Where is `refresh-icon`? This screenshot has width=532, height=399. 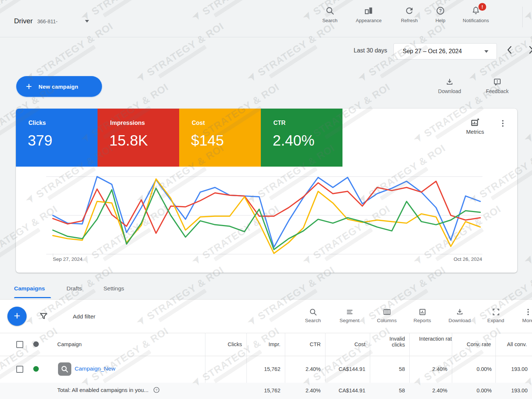
refresh-icon is located at coordinates (409, 11).